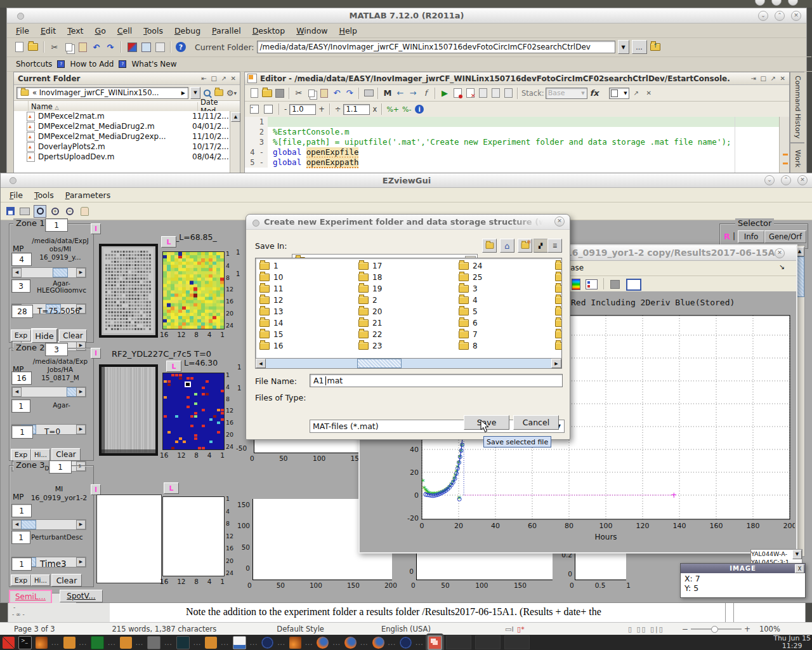 The height and width of the screenshot is (650, 812). Describe the element at coordinates (554, 246) in the screenshot. I see `list-view-button: ☰` at that location.